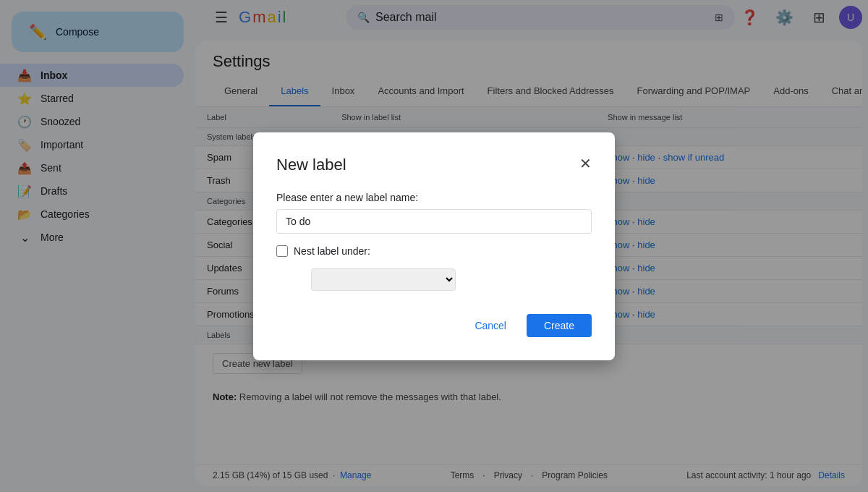 The image size is (868, 492). What do you see at coordinates (443, 276) in the screenshot?
I see `nest-select-wrapper` at bounding box center [443, 276].